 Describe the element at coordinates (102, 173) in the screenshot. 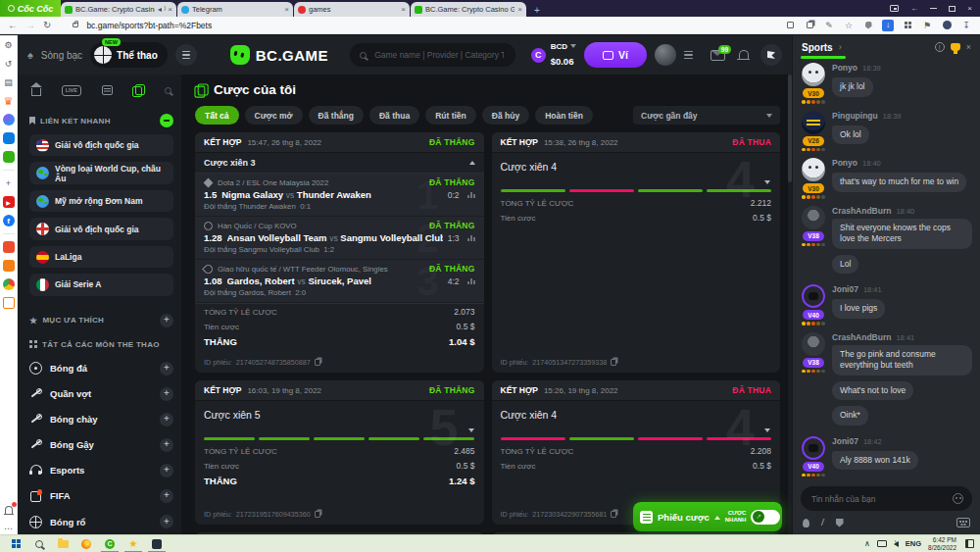

I see `sidebar-item-wc-qual: Vòng loại World Cup, châu Âu` at that location.